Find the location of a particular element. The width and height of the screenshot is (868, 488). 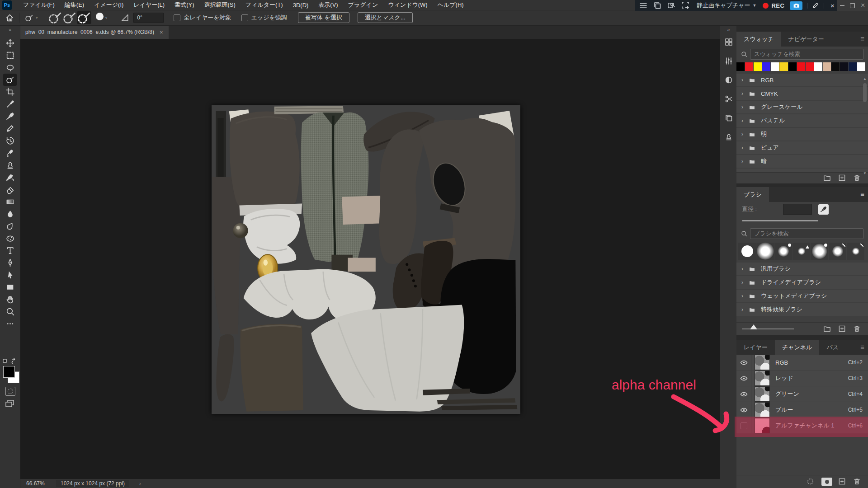

tab-スウォッチ: スウォッチ is located at coordinates (759, 39).